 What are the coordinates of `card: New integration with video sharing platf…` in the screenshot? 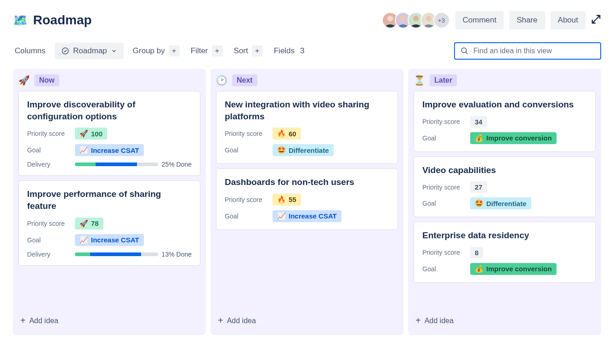 It's located at (307, 128).